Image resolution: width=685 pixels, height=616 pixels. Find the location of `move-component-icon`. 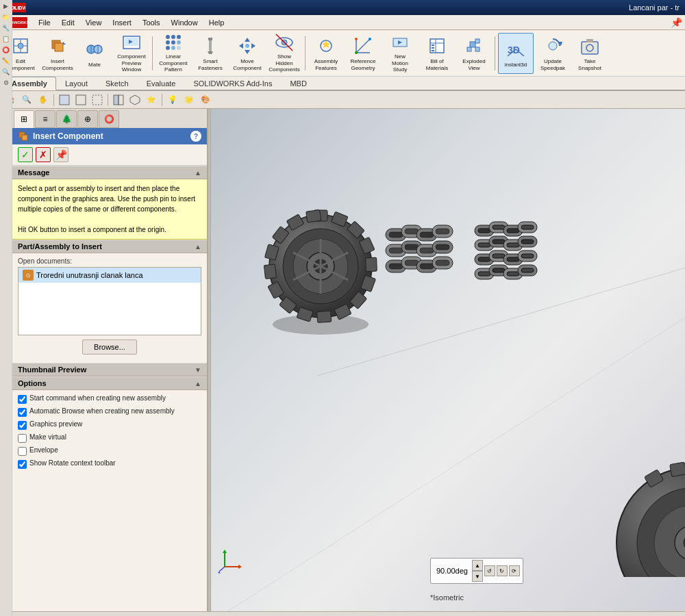

move-component-icon is located at coordinates (247, 46).